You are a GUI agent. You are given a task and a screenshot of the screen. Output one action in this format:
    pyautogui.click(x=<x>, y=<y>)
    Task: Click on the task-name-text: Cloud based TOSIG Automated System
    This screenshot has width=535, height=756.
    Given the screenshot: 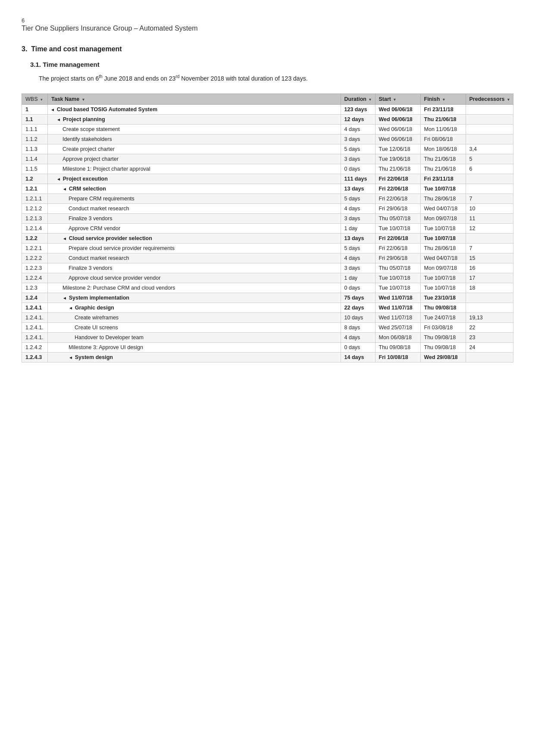 What is the action you would take?
    pyautogui.click(x=107, y=109)
    